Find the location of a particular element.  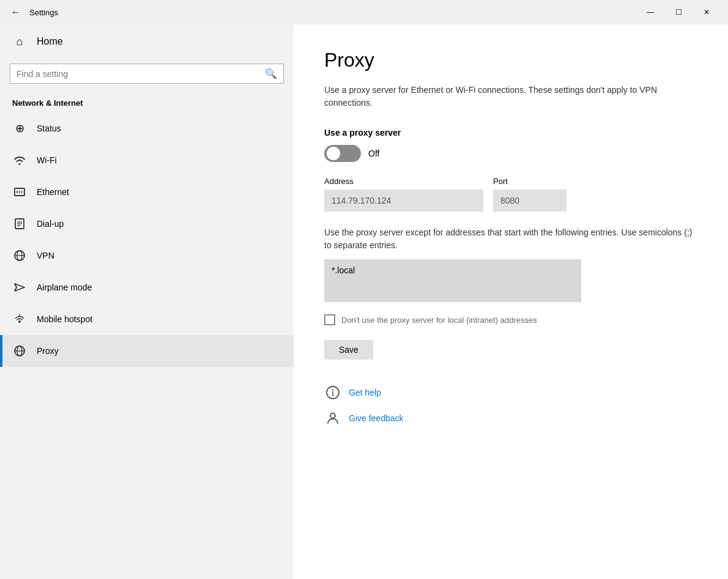

proxy-toggle-row: Off is located at coordinates (511, 153).